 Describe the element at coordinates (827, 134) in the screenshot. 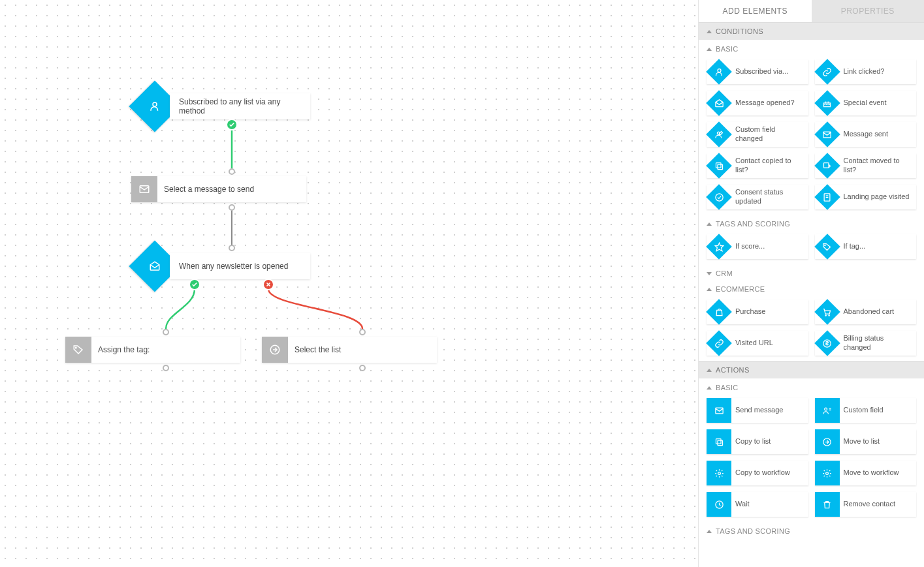

I see `mailsent-icon` at that location.